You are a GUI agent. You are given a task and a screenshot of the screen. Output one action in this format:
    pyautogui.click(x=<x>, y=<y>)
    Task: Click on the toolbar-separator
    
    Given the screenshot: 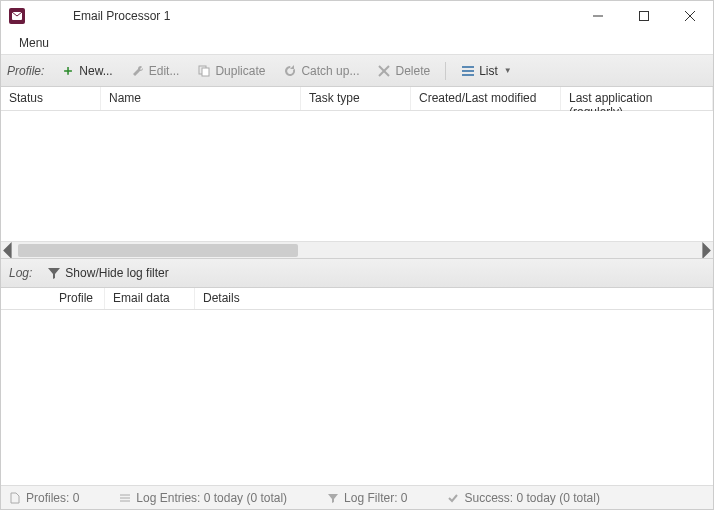 What is the action you would take?
    pyautogui.click(x=446, y=71)
    